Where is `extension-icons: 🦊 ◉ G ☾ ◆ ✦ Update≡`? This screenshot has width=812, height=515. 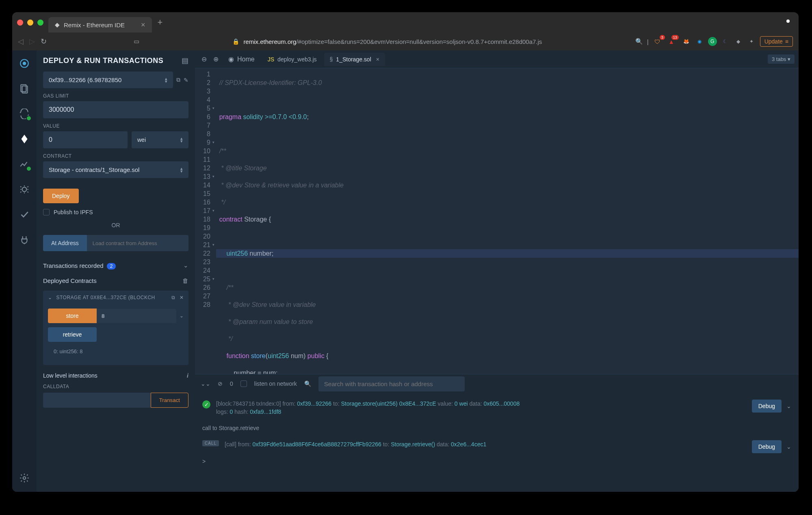
extension-icons: 🦊 ◉ G ☾ ◆ ✦ Update≡ is located at coordinates (738, 41).